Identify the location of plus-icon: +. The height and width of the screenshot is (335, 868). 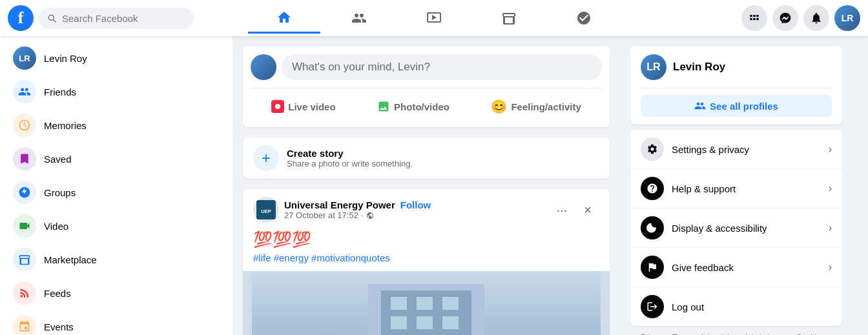
(266, 158).